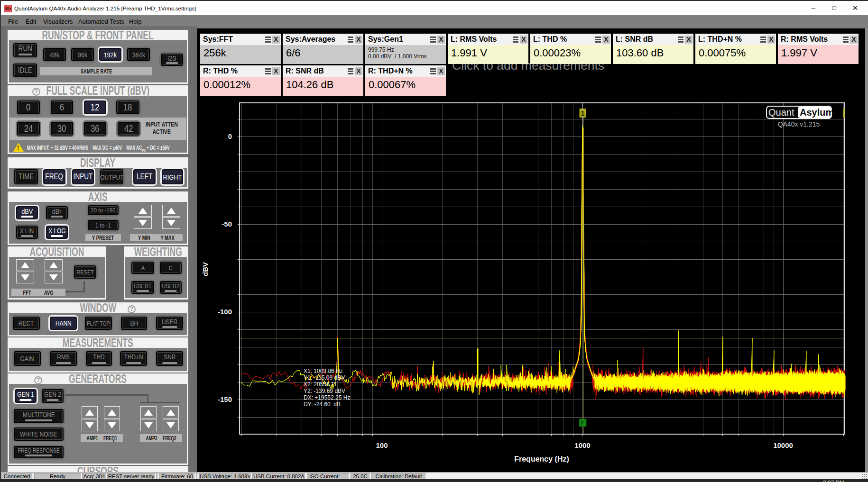 The width and height of the screenshot is (868, 482). What do you see at coordinates (783, 446) in the screenshot?
I see `svg-text: 10000` at bounding box center [783, 446].